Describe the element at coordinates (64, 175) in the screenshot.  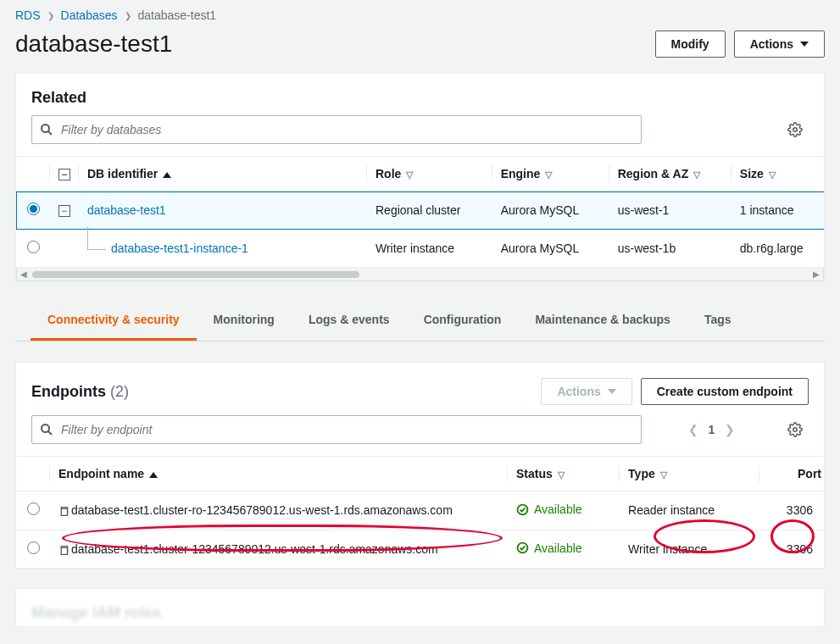
I see `col-expand: −` at that location.